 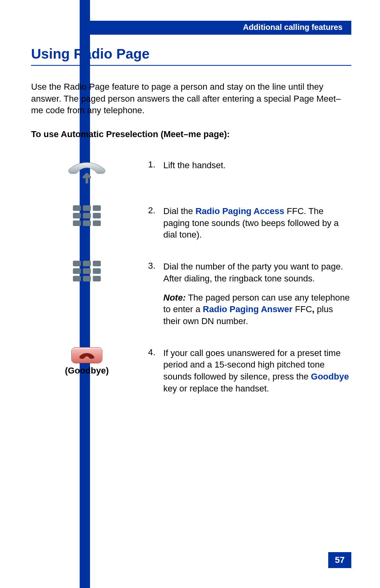 I want to click on step-row: 2.Dial the Radio Paging Access FFC. The …, so click(x=191, y=223).